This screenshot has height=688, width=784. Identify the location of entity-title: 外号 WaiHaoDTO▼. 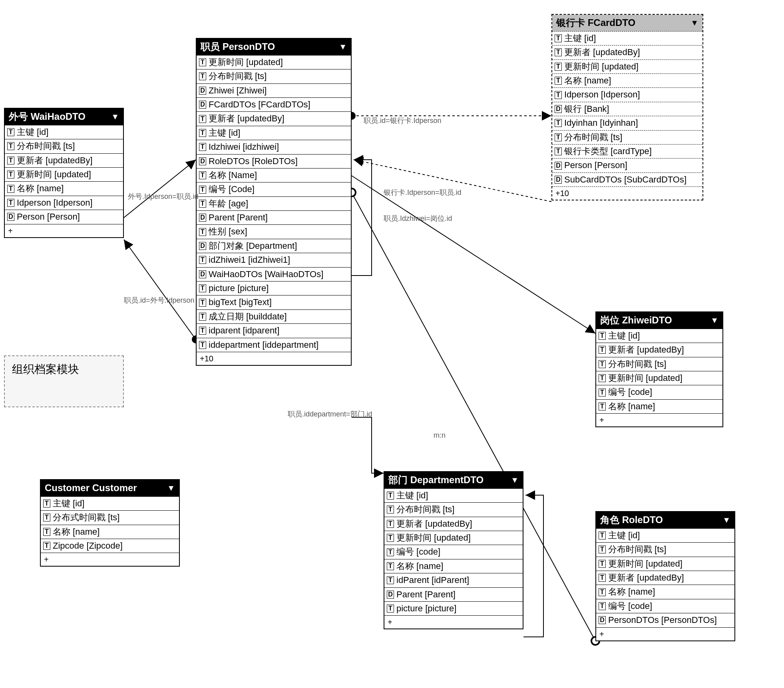
(64, 117).